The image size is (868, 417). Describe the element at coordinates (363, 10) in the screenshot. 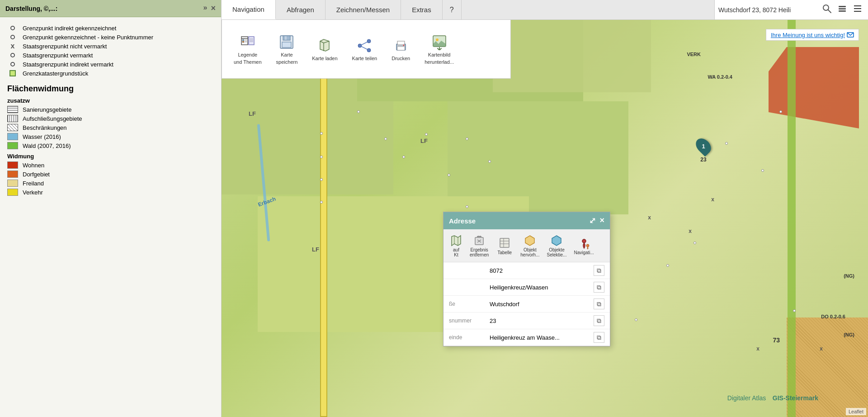

I see `tab-zeichnen-messen: Zeichnen/Messen` at that location.